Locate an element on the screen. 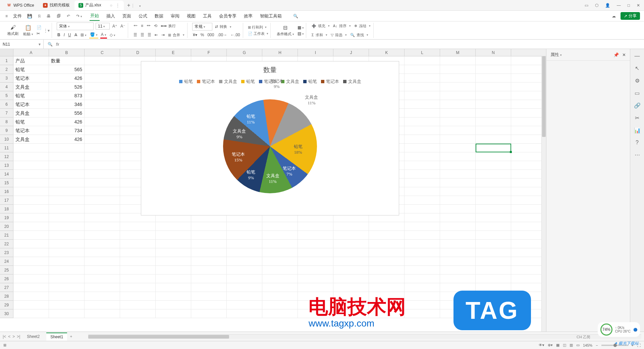  close-panel-icon: ✕ is located at coordinates (624, 55).